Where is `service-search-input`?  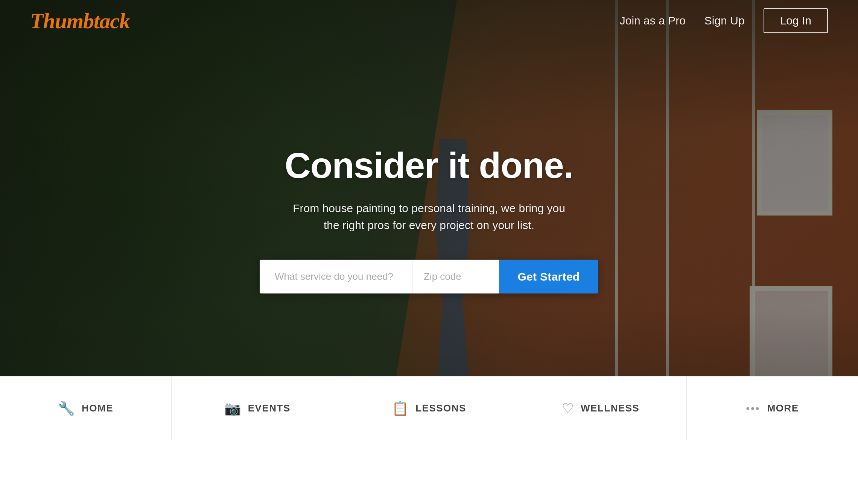 service-search-input is located at coordinates (336, 276).